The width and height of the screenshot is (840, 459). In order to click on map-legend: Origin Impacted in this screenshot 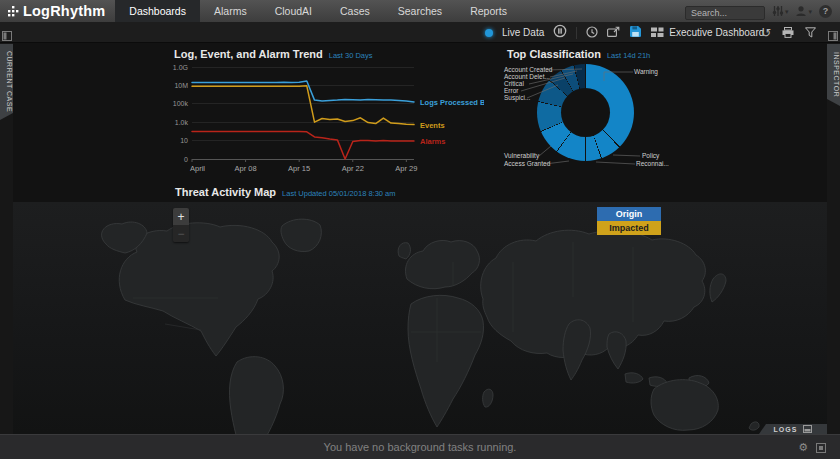, I will do `click(629, 221)`.